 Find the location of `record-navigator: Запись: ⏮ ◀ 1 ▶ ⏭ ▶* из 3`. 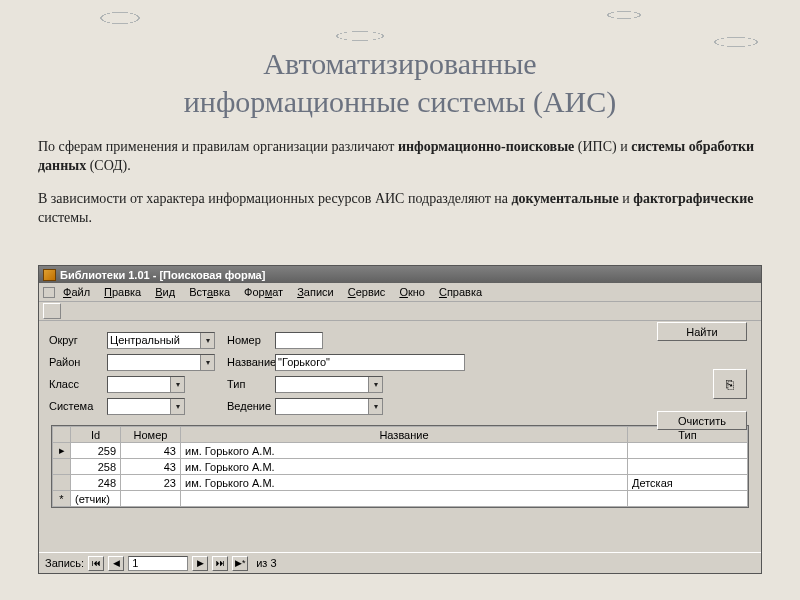

record-navigator: Запись: ⏮ ◀ 1 ▶ ⏭ ▶* из 3 is located at coordinates (400, 562).